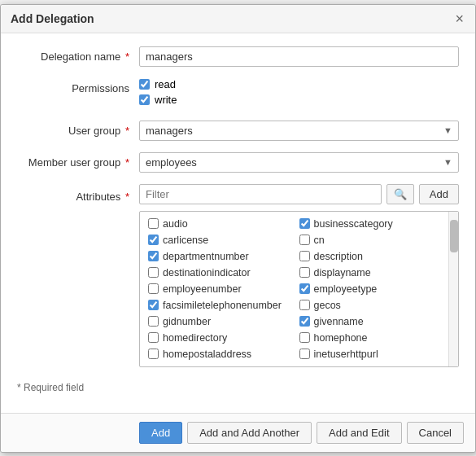  What do you see at coordinates (453, 289) in the screenshot?
I see `scrollbar-track` at bounding box center [453, 289].